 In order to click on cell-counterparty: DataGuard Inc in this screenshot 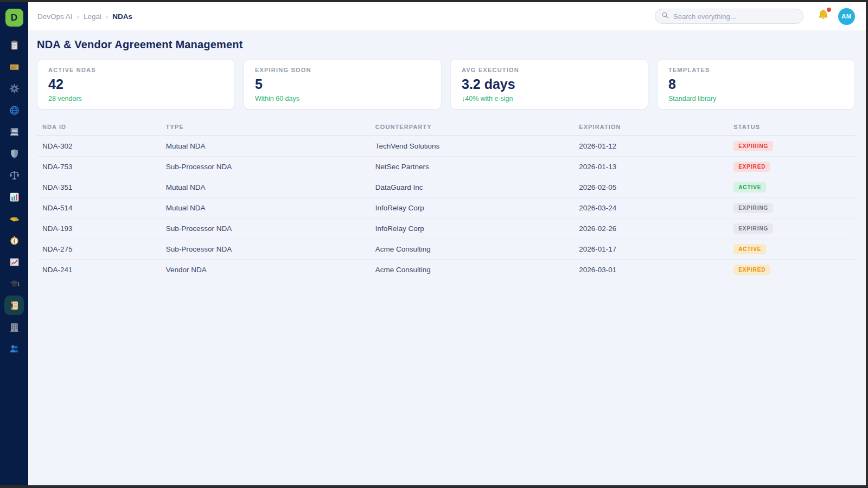, I will do `click(472, 188)`.